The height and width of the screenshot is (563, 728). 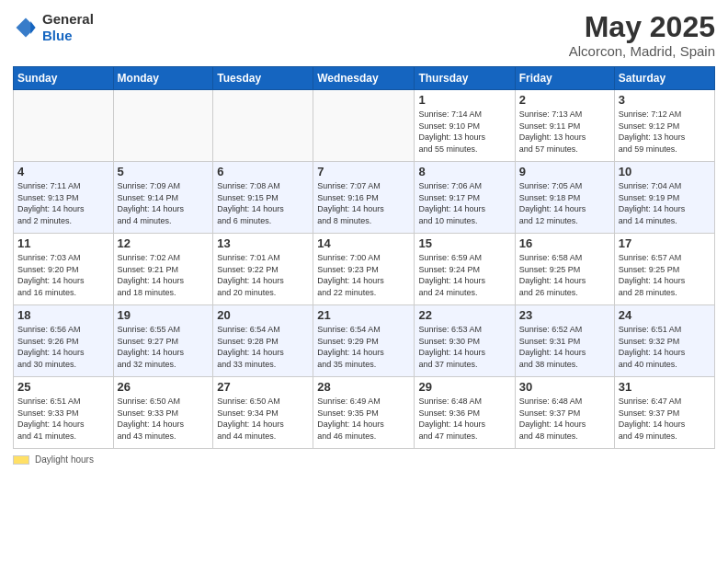 What do you see at coordinates (63, 171) in the screenshot?
I see `day-number: 4` at bounding box center [63, 171].